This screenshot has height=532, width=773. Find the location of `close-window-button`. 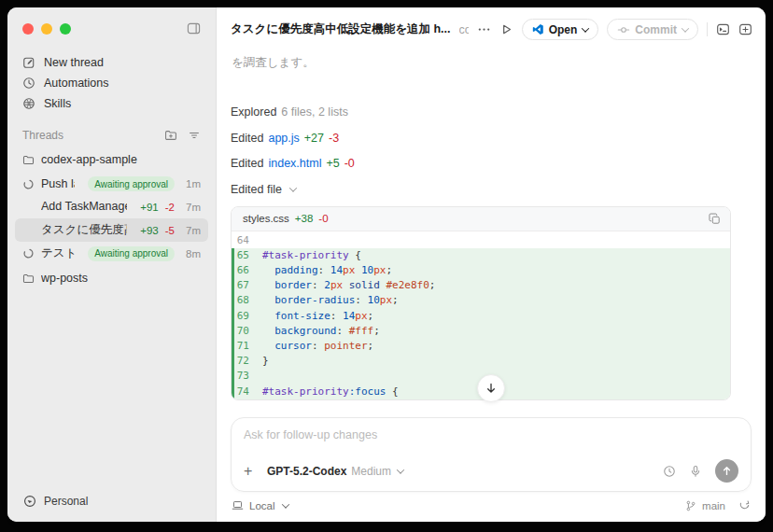

close-window-button is located at coordinates (28, 29).